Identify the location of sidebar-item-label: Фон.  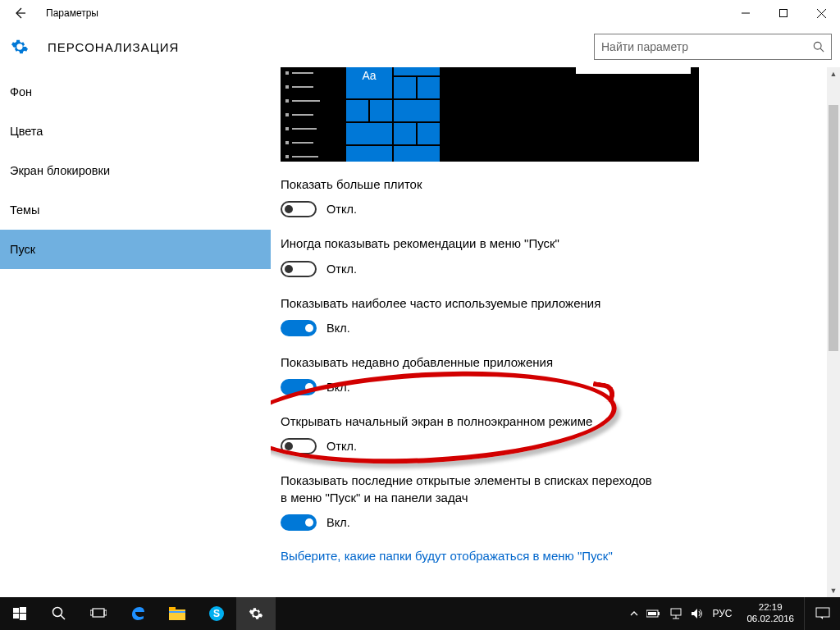
(21, 92).